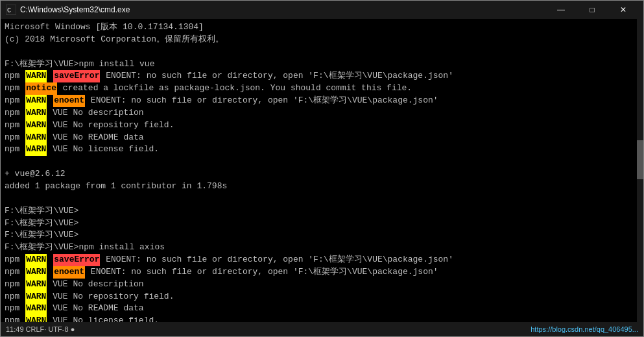  What do you see at coordinates (640, 170) in the screenshot?
I see `scrollbar` at bounding box center [640, 170].